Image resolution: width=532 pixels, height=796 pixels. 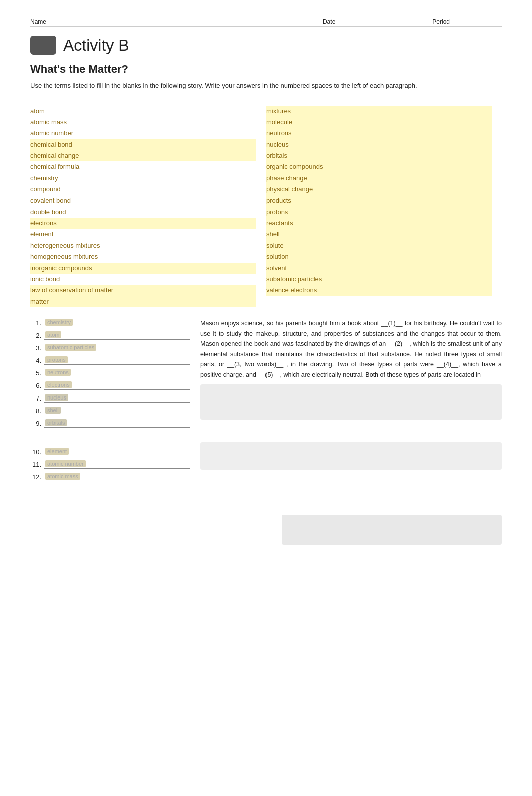 What do you see at coordinates (36, 465) in the screenshot?
I see `blank-num-11: 11.` at bounding box center [36, 465].